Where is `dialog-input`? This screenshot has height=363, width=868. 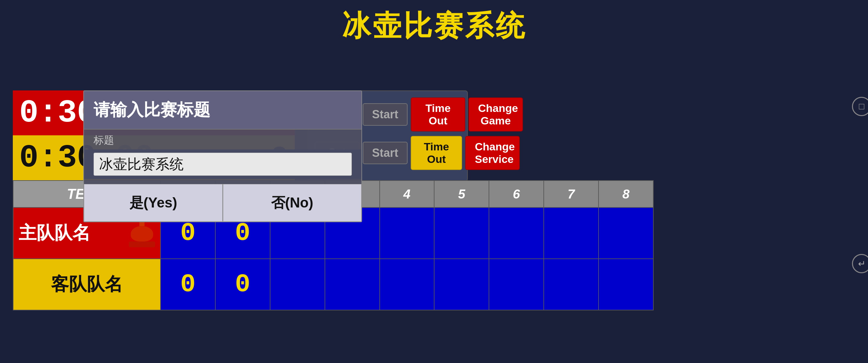
dialog-input is located at coordinates (223, 164).